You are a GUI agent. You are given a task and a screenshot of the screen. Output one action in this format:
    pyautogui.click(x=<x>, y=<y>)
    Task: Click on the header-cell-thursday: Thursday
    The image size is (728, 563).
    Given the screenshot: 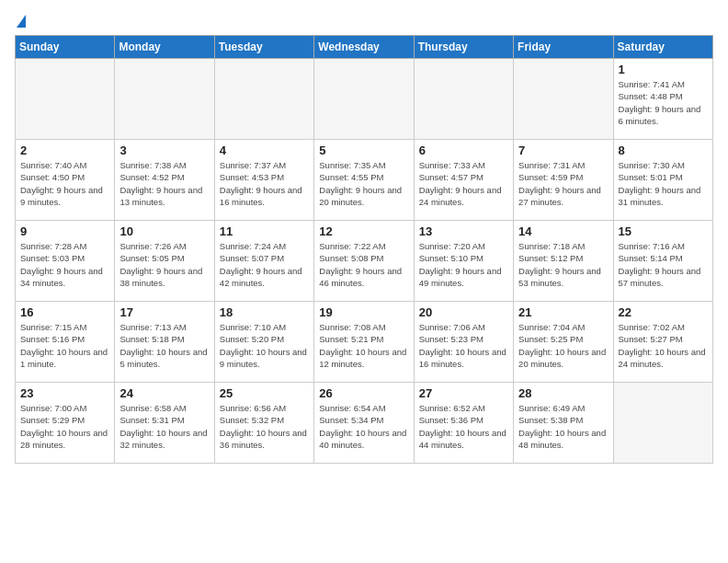 What is the action you would take?
    pyautogui.click(x=463, y=48)
    